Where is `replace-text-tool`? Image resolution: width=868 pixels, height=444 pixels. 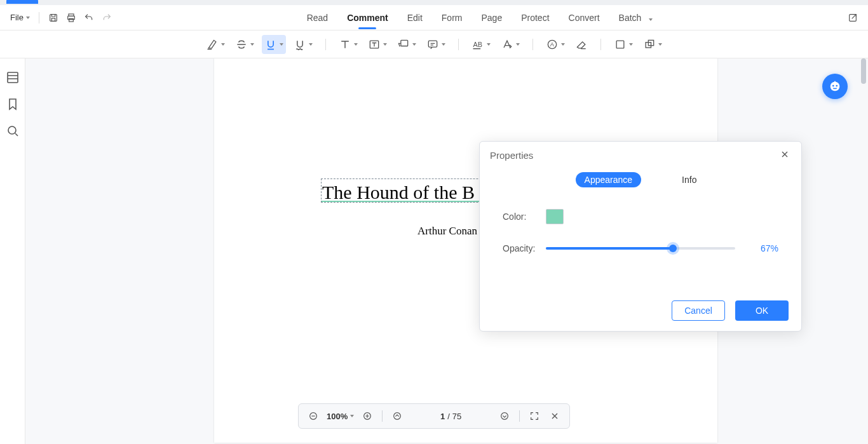 replace-text-tool is located at coordinates (510, 44).